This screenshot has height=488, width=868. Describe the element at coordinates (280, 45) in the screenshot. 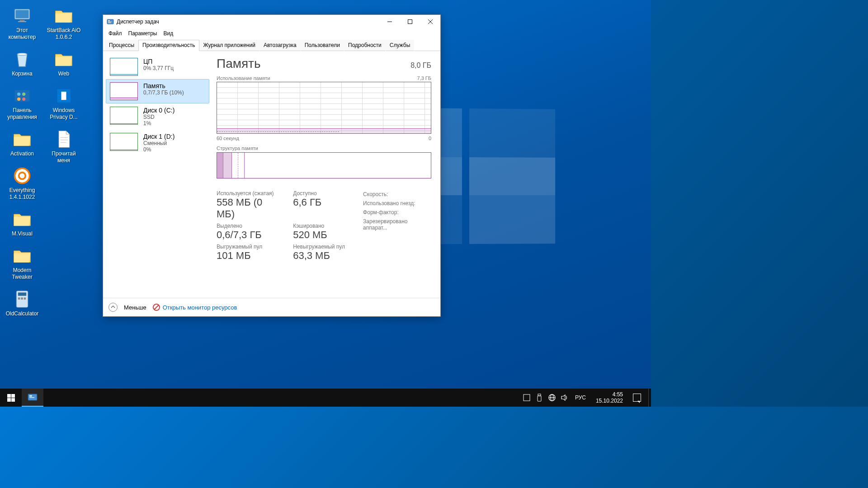

I see `tab: Автозагрузка` at that location.